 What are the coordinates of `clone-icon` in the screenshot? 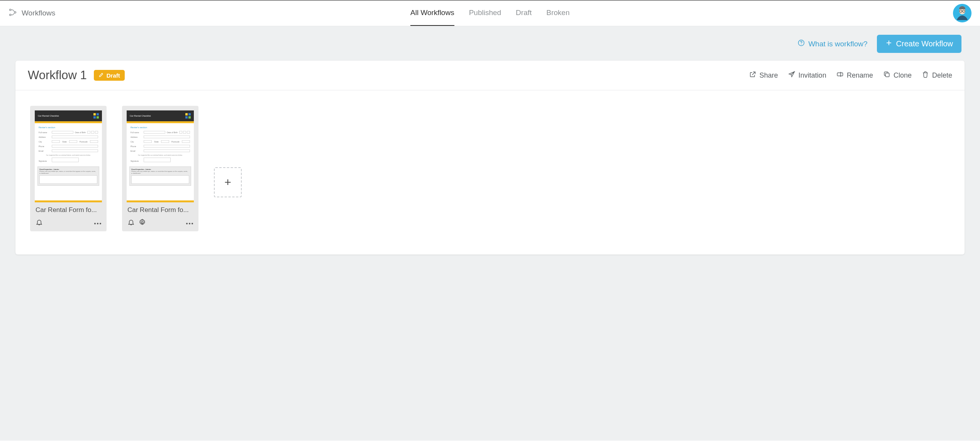 It's located at (887, 75).